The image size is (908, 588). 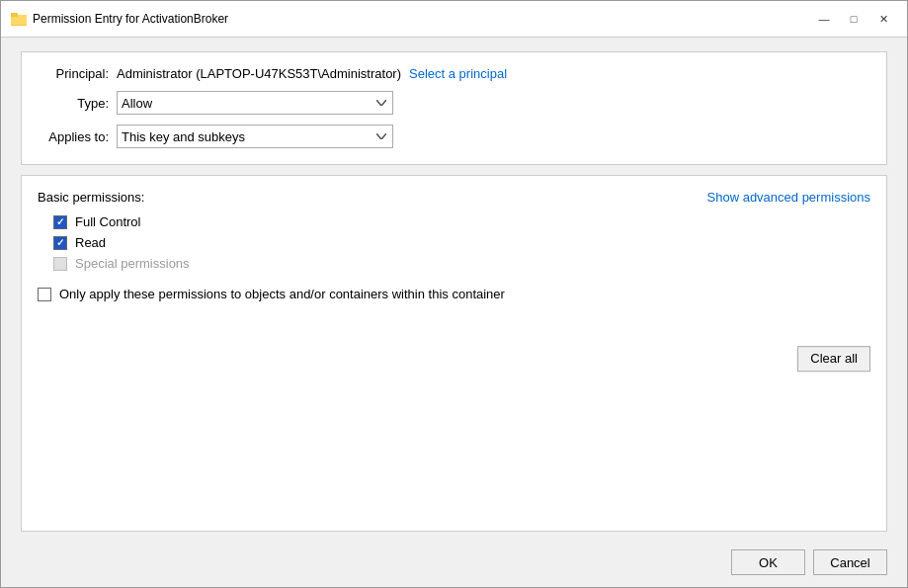 What do you see at coordinates (255, 136) in the screenshot?
I see `applies-to-select: This key and subkeys This key only Subke…` at bounding box center [255, 136].